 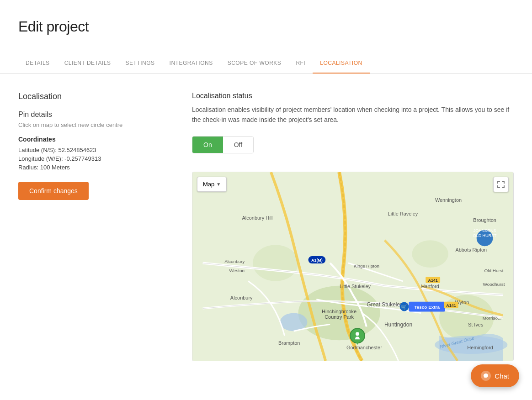 What do you see at coordinates (480, 347) in the screenshot?
I see `svg-text: Hemingford` at bounding box center [480, 347].